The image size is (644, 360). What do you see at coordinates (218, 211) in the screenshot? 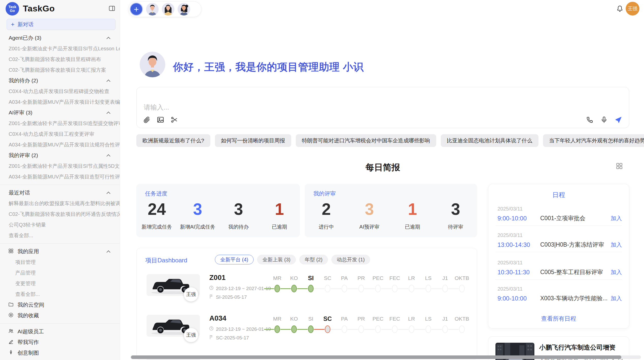
I see `task-progress-card: 任务进度 24新增完成任务3新增AI完成任务3我的待办1已逾期` at bounding box center [218, 211].